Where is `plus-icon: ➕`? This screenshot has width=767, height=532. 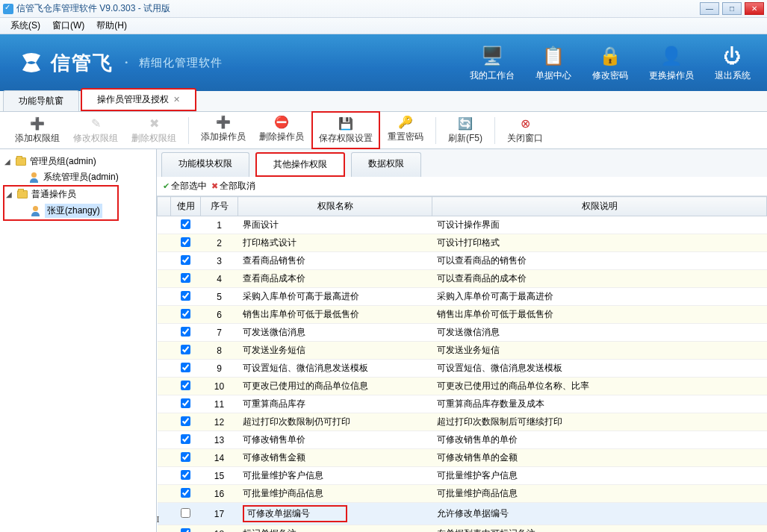 plus-icon: ➕ is located at coordinates (223, 122).